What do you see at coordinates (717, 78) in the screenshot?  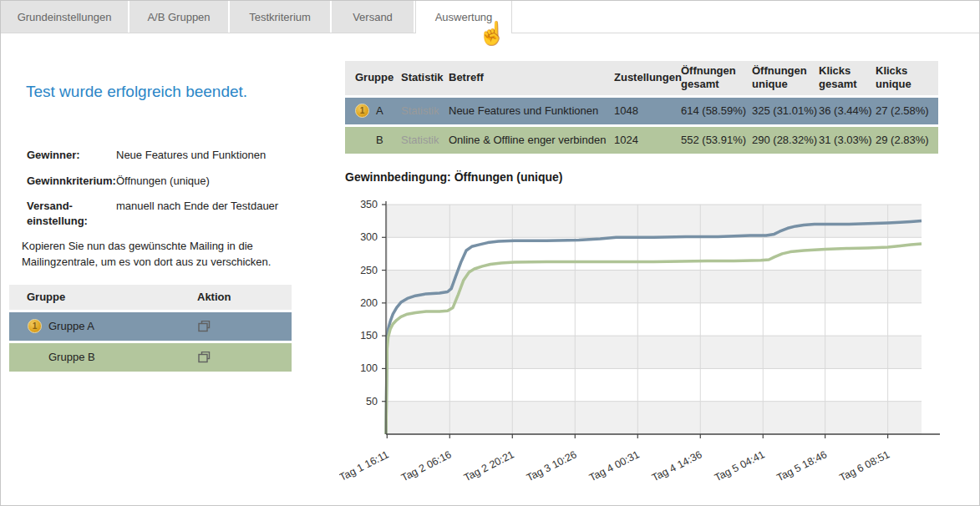 I see `column-header-oeffnungen-gesamt: Öffnungen gesamt` at bounding box center [717, 78].